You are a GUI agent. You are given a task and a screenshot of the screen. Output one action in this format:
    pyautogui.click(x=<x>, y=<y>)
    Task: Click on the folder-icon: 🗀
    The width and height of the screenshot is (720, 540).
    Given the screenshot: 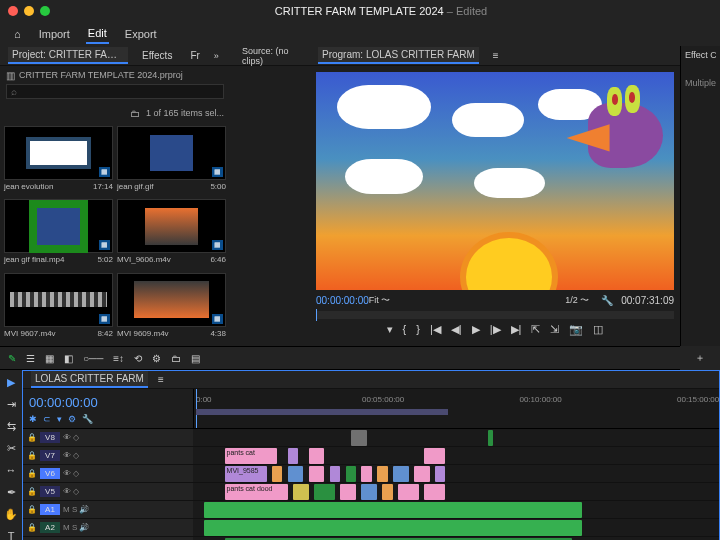 What is the action you would take?
    pyautogui.click(x=135, y=114)
    